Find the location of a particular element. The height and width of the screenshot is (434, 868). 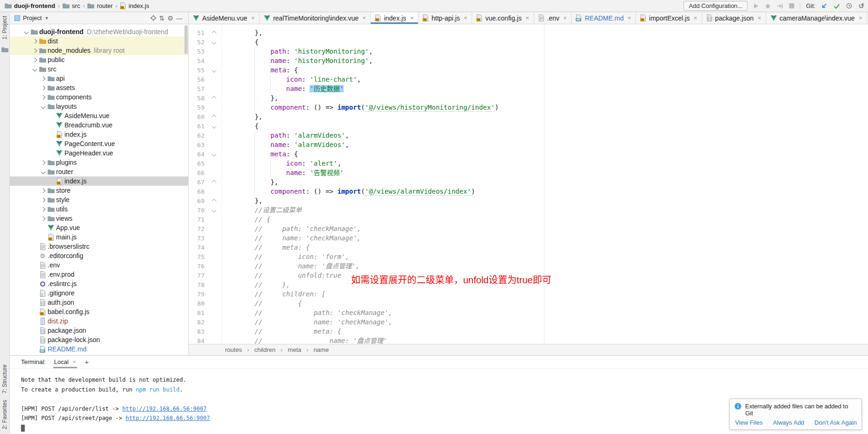

run-icon is located at coordinates (756, 6).